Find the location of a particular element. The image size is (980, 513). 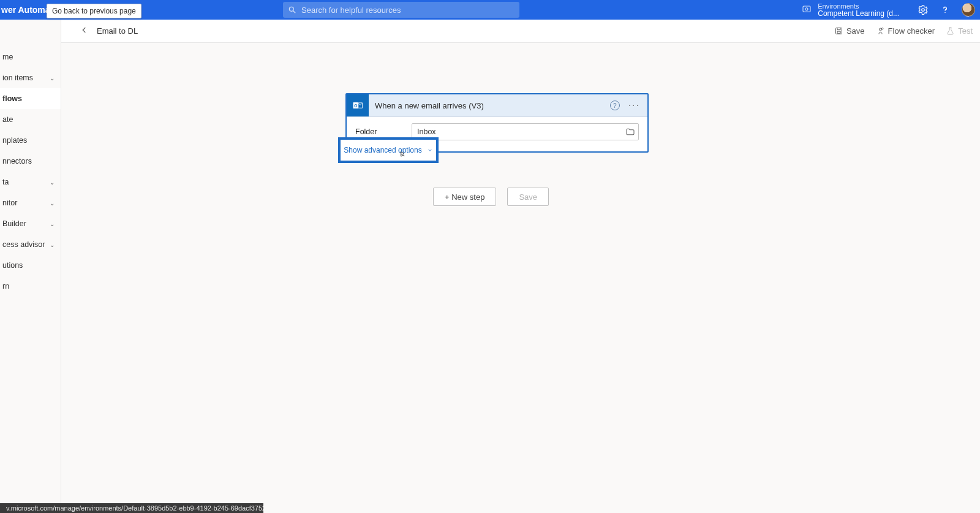

save-step-button: Save is located at coordinates (528, 197).